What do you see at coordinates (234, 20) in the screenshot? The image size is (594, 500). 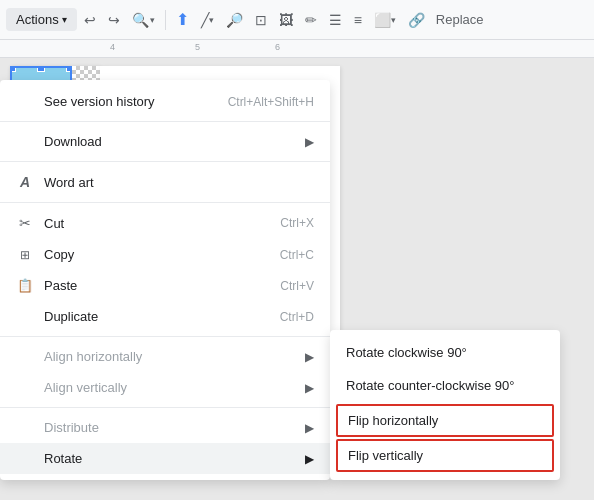 I see `search-tool-button: 🔎` at bounding box center [234, 20].